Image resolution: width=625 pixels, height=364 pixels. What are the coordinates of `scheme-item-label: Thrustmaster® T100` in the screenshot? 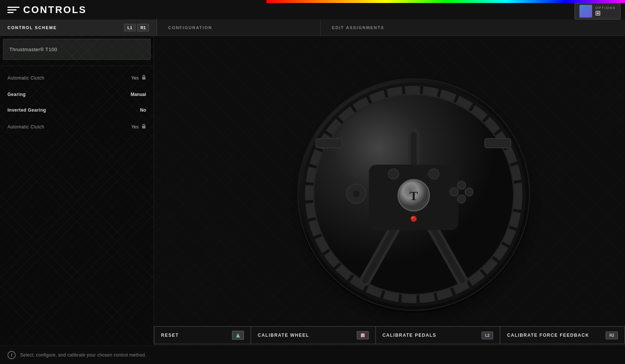 It's located at (33, 49).